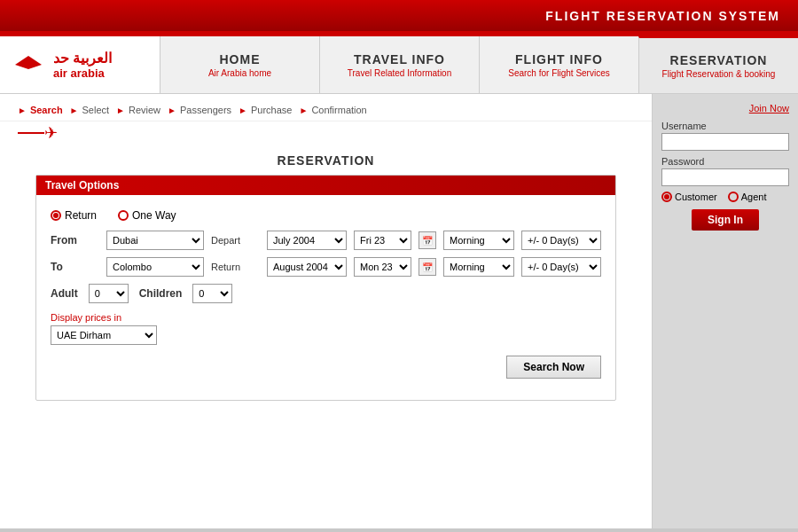 The width and height of the screenshot is (798, 532). Describe the element at coordinates (561, 267) in the screenshot. I see `return-flex-select: +/- 0 Day(s) +/- 1 Day(s) +/- 2 Day(s)` at that location.